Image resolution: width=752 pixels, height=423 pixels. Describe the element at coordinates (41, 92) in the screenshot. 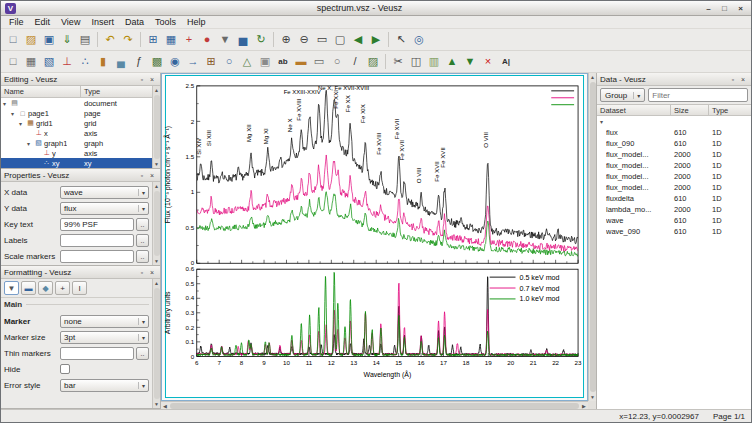

I see `column-header-name: Name` at that location.